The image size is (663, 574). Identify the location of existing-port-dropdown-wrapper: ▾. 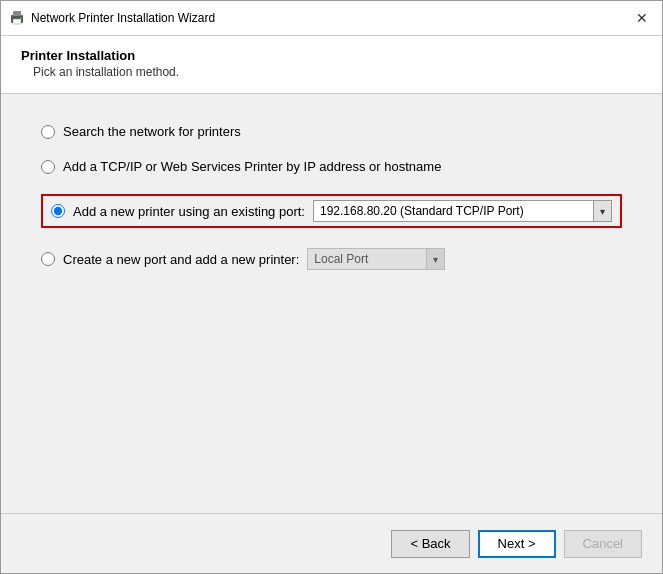
(462, 211).